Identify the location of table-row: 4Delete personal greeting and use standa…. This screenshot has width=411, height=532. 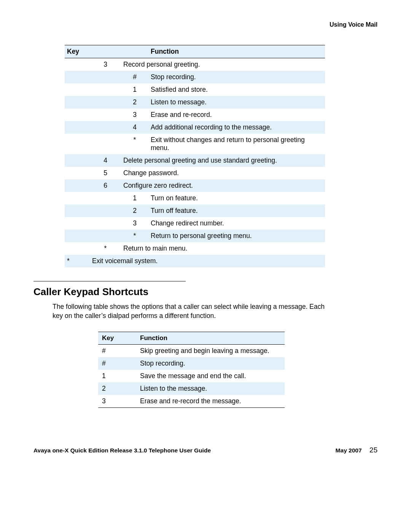
(195, 161).